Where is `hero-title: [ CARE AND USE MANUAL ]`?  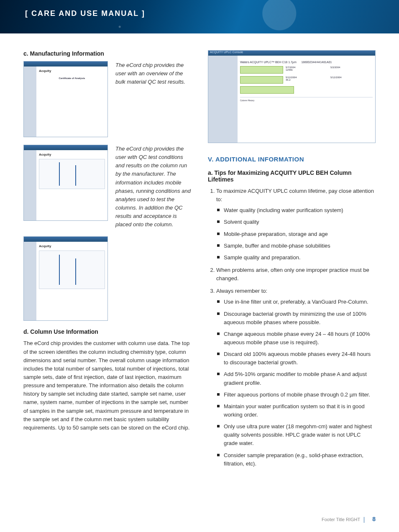 hero-title: [ CARE AND USE MANUAL ] is located at coordinates (85, 13).